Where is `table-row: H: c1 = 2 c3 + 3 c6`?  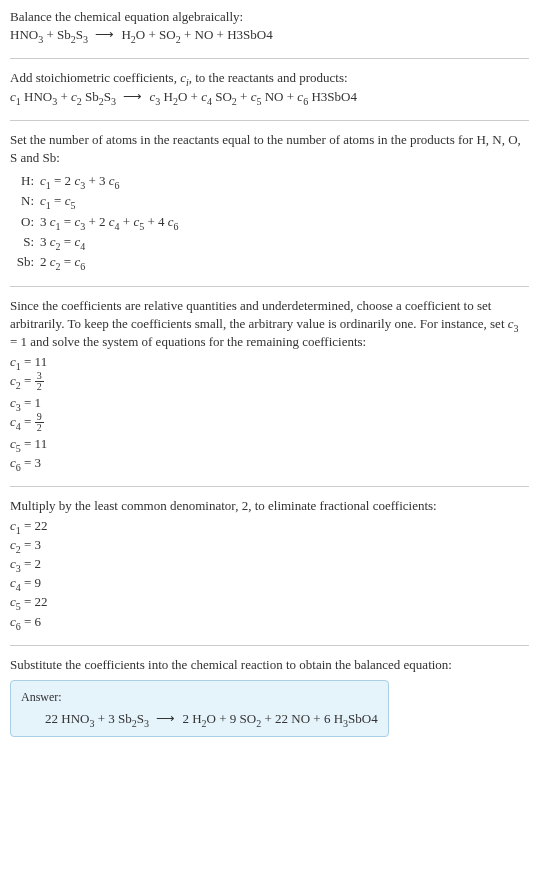 table-row: H: c1 = 2 c3 + 3 c6 is located at coordinates (96, 181).